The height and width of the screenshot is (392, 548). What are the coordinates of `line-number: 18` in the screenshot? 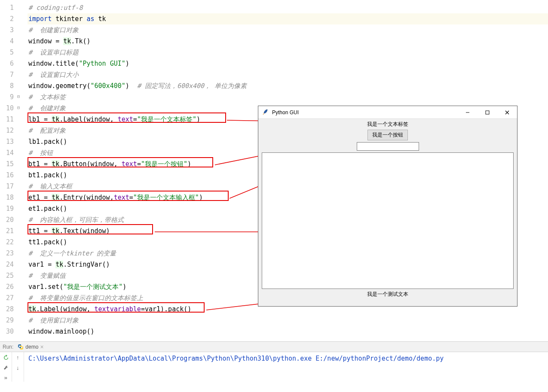 It's located at (7, 198).